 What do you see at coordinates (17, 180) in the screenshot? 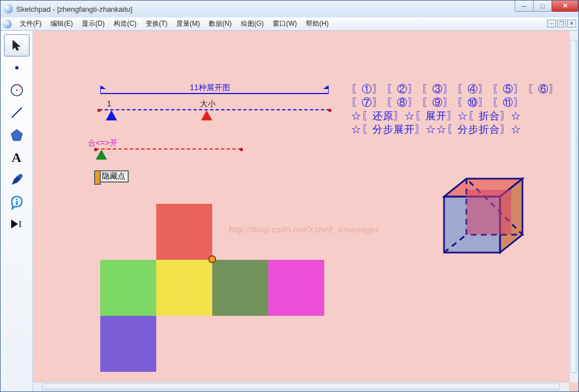
I see `marker-tool` at bounding box center [17, 180].